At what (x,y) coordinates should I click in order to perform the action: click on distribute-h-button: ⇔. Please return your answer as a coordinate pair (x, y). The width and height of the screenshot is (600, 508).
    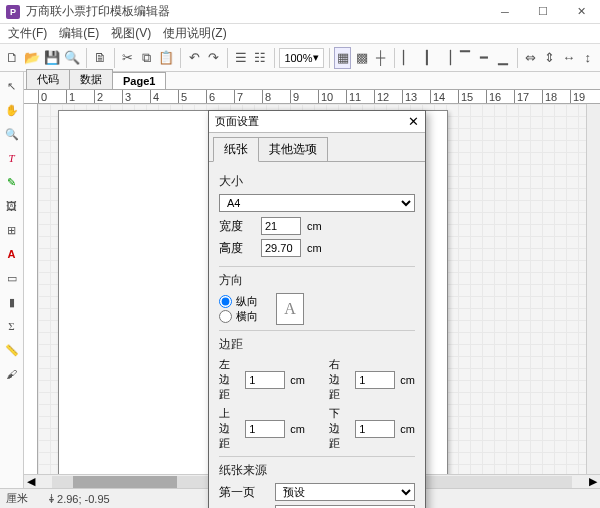
    Looking at the image, I should click on (530, 58).